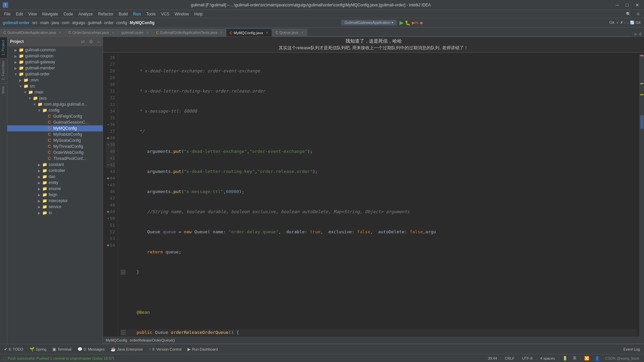  I want to click on menu-tools: Tools, so click(151, 14).